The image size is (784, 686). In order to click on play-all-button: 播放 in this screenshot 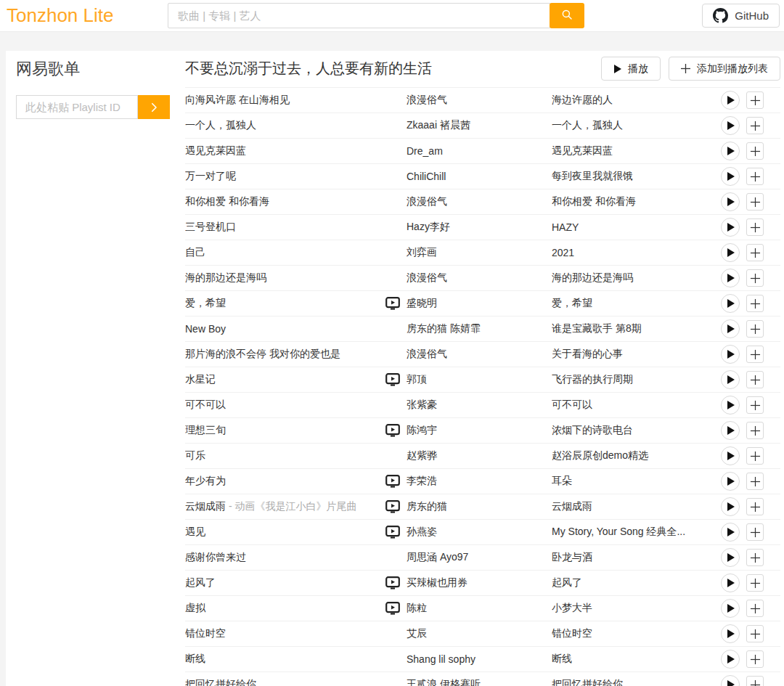, I will do `click(631, 68)`.